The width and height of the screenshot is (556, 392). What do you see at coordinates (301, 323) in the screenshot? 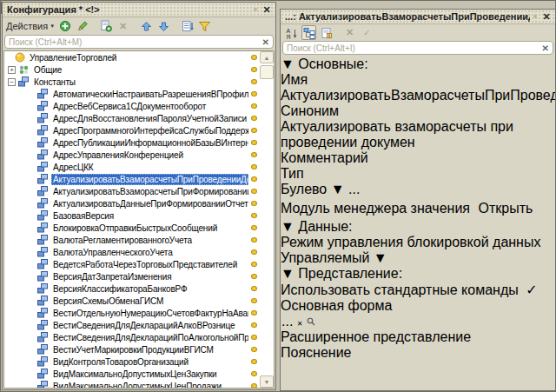
I see `clear-form-icon: ✕` at bounding box center [301, 323].